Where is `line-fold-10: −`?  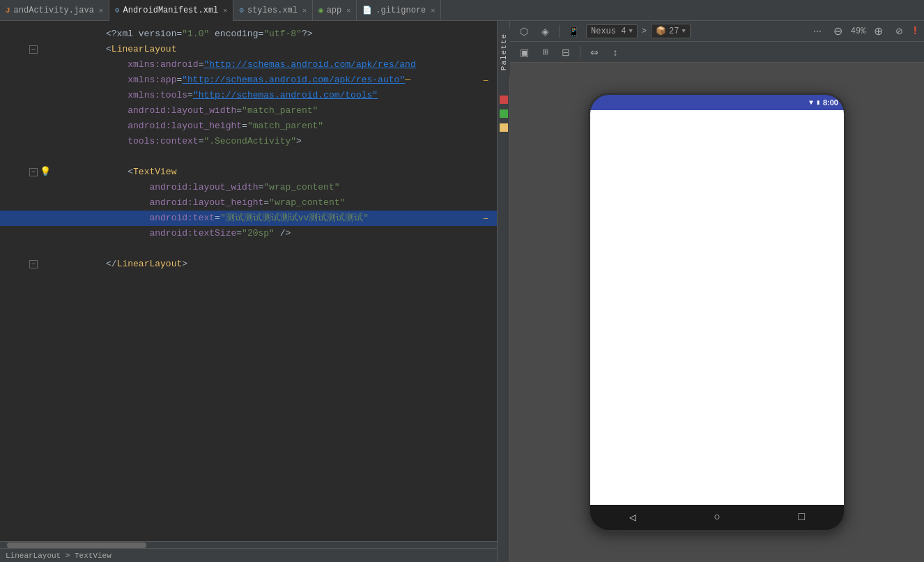 line-fold-10: − is located at coordinates (33, 172).